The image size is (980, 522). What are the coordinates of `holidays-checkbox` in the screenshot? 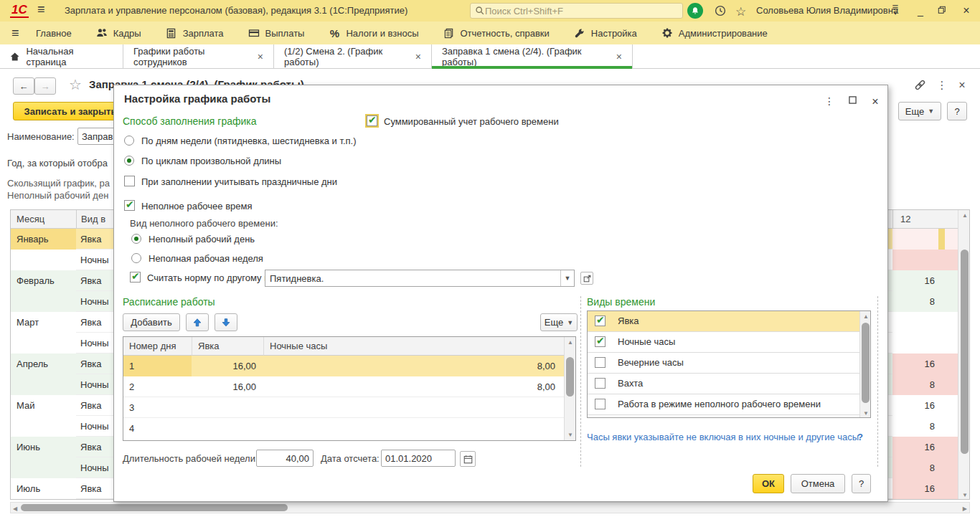 It's located at (129, 181).